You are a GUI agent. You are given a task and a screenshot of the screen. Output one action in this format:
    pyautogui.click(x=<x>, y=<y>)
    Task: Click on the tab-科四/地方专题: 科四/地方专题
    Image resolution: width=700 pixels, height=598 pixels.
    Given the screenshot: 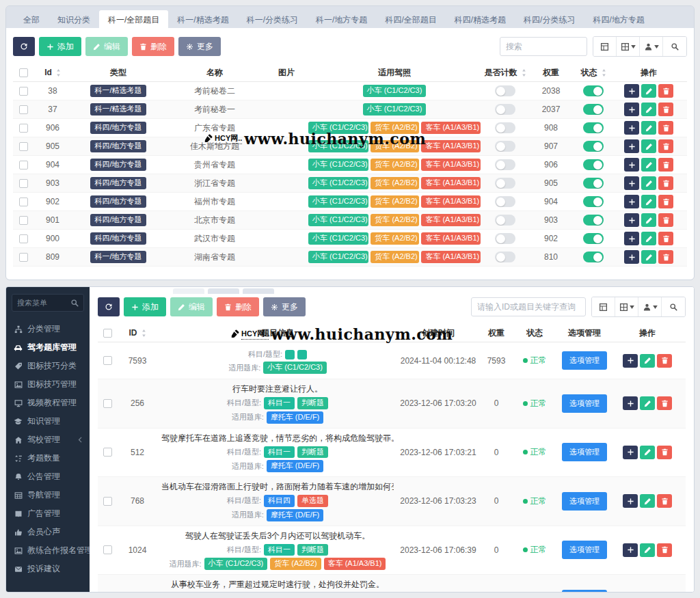 What is the action you would take?
    pyautogui.click(x=618, y=19)
    